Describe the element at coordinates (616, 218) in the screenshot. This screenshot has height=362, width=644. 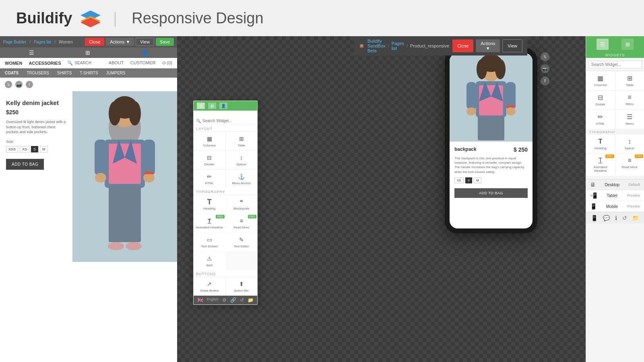
I see `bottom-info-icon: ℹ` at that location.